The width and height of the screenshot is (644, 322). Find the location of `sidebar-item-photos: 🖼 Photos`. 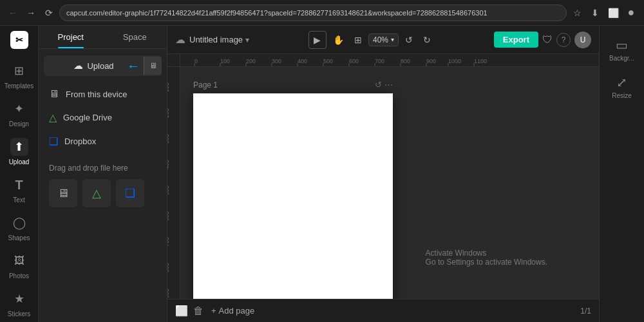

sidebar-item-photos: 🖼 Photos is located at coordinates (19, 265).